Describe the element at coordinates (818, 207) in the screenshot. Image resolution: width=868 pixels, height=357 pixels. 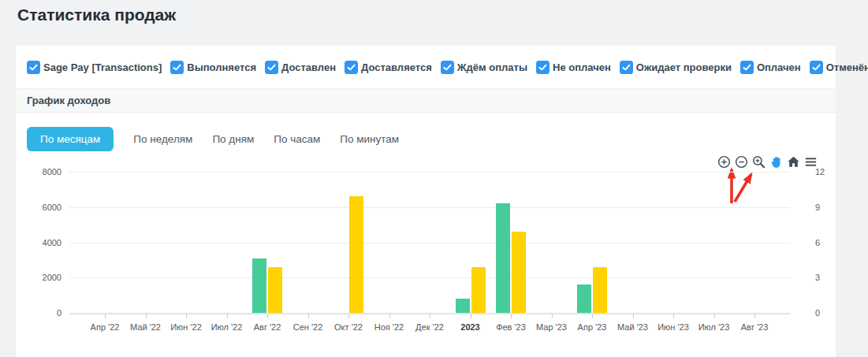
I see `y-axis-right-tick-label: 9` at that location.